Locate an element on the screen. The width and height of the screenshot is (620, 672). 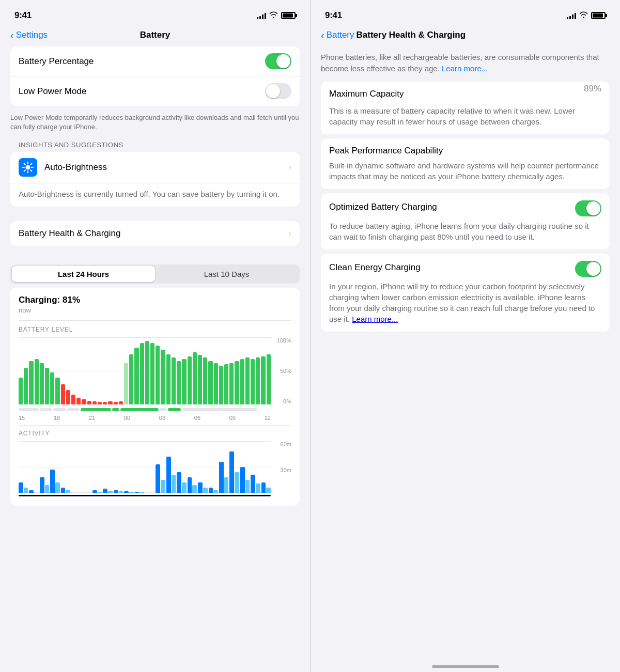
status-icons-right is located at coordinates (586, 15).